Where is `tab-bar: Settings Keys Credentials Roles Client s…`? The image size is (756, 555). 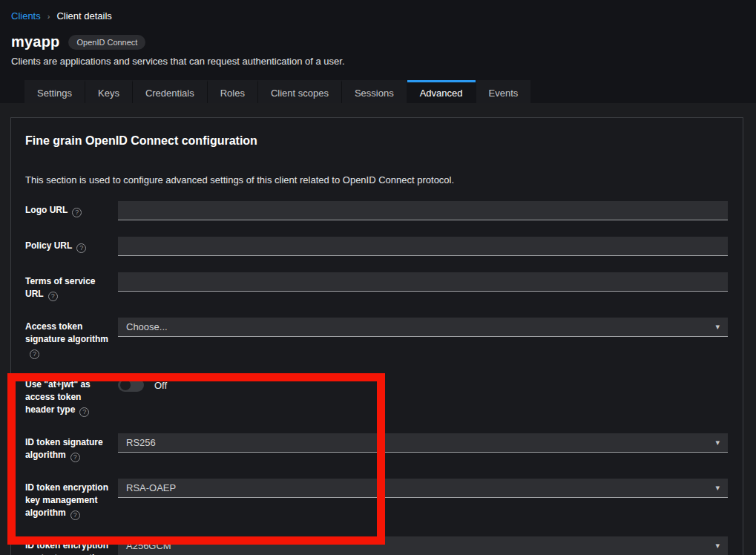
tab-bar: Settings Keys Credentials Roles Client s… is located at coordinates (390, 92).